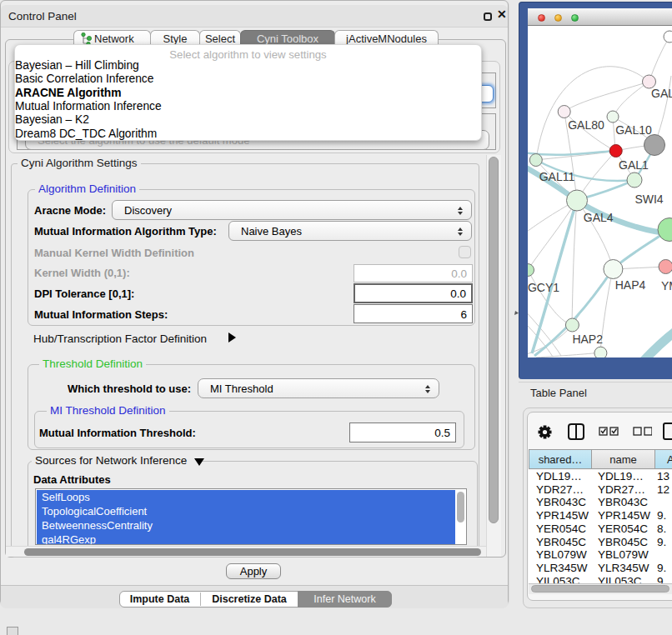 This screenshot has width=672, height=635. What do you see at coordinates (557, 177) in the screenshot?
I see `svg-text: GAL11` at bounding box center [557, 177].